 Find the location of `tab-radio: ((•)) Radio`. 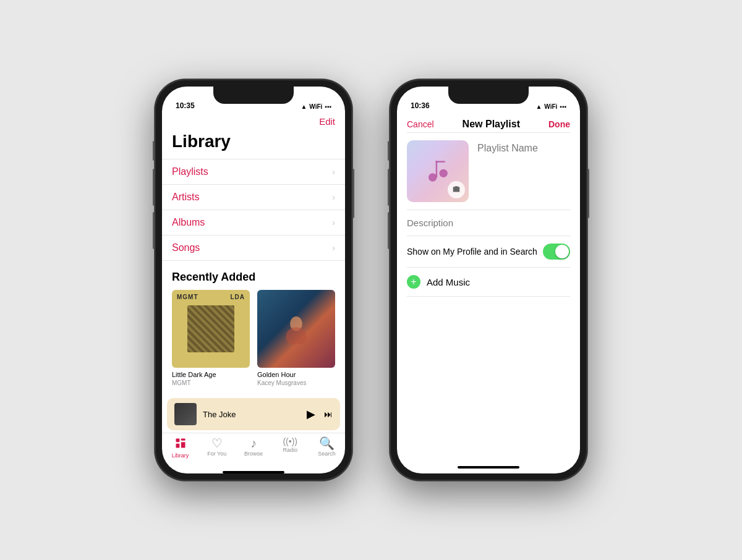

tab-radio: ((•)) Radio is located at coordinates (291, 448).